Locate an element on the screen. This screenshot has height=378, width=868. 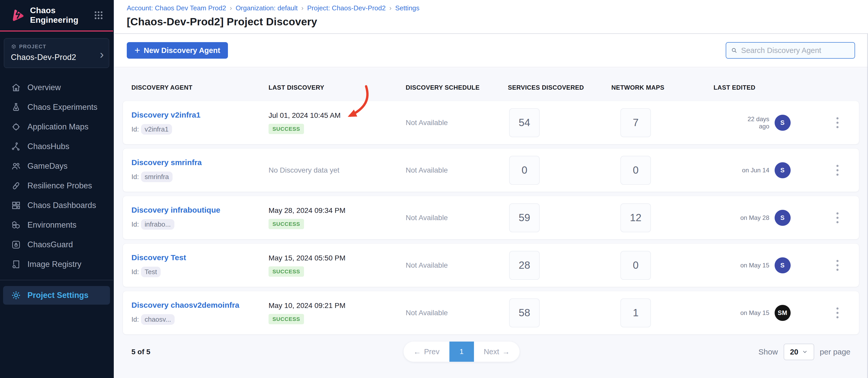
agent-cell: Discovery chaosv2demoinfra Id:chaosv... is located at coordinates (200, 313).